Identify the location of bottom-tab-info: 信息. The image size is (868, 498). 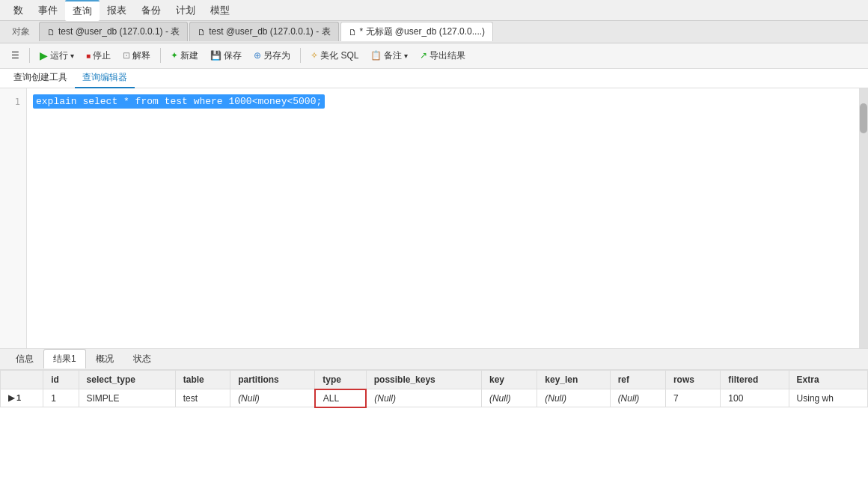
(25, 359).